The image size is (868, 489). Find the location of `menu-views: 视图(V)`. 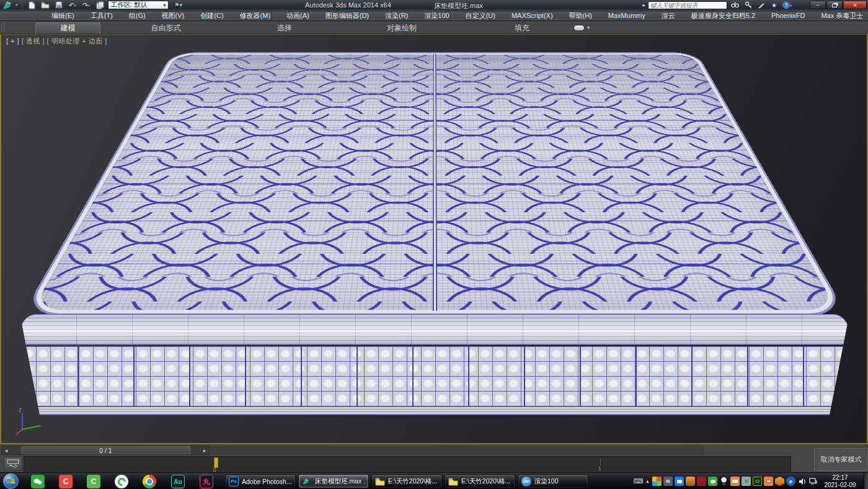

menu-views: 视图(V) is located at coordinates (174, 16).